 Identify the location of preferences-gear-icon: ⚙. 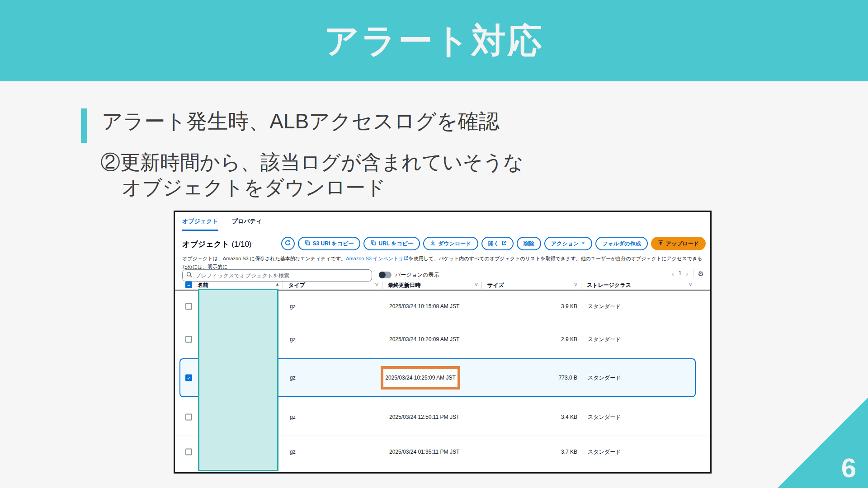
(701, 274).